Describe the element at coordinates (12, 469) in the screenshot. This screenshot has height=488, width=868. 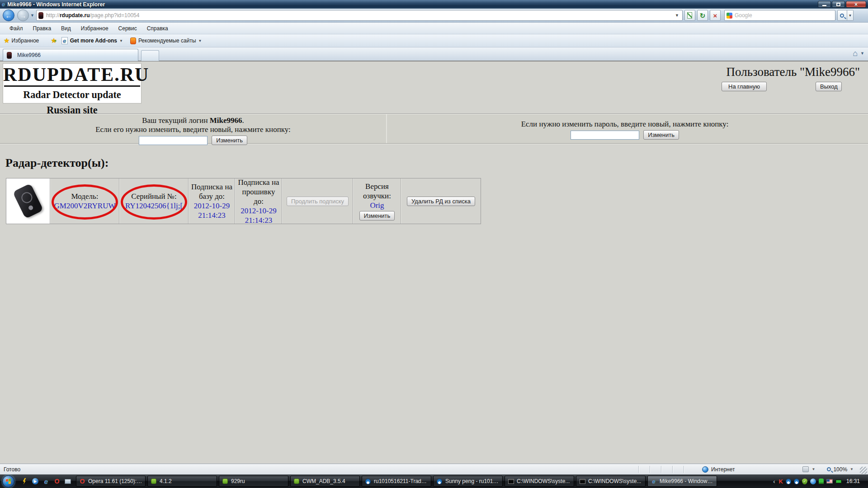
I see `status-text: Готово` at that location.